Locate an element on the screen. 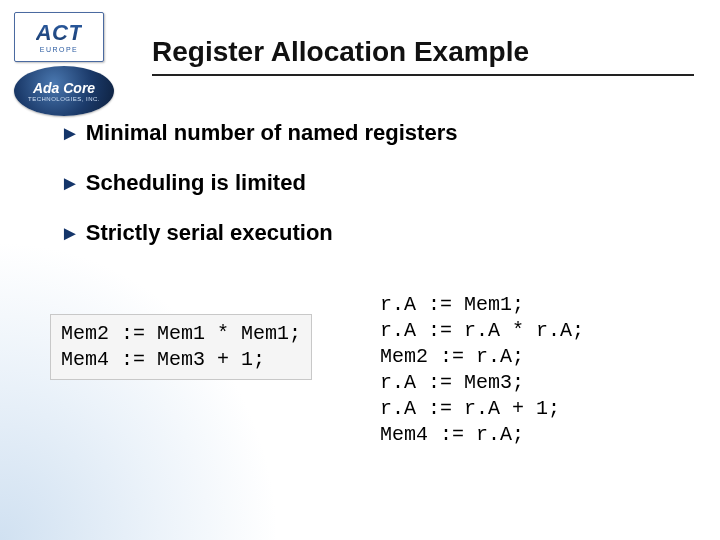  slide-title: Register Allocation Example is located at coordinates (423, 56).